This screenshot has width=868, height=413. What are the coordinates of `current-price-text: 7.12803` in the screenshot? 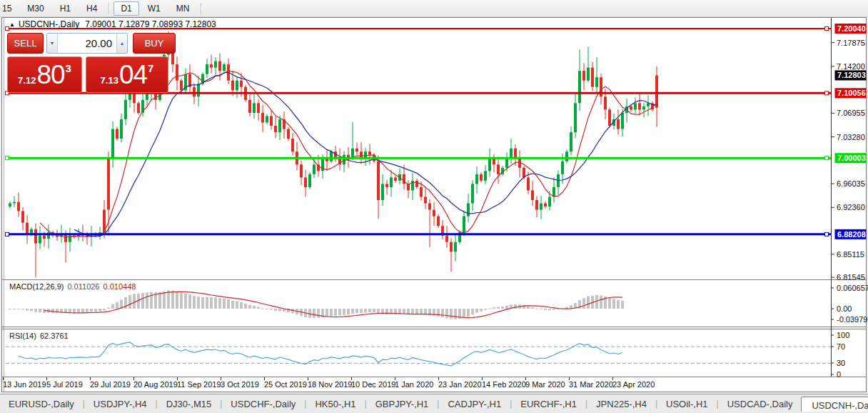 It's located at (852, 75).